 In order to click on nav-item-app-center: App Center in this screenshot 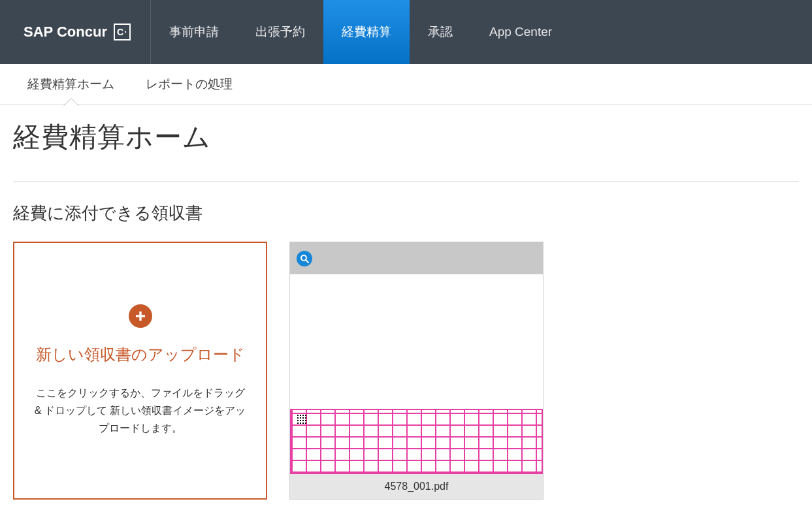, I will do `click(521, 32)`.